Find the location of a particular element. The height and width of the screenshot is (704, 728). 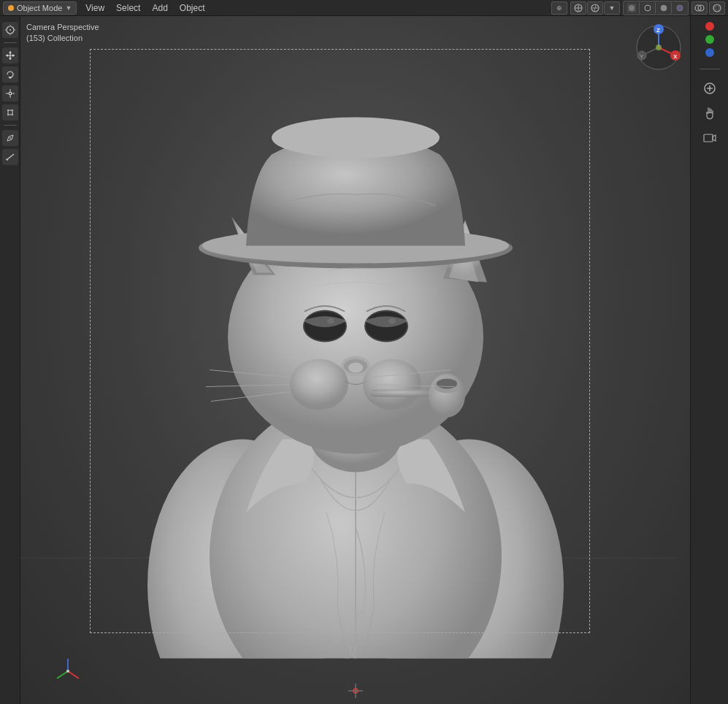

scale-tool is located at coordinates (10, 93).